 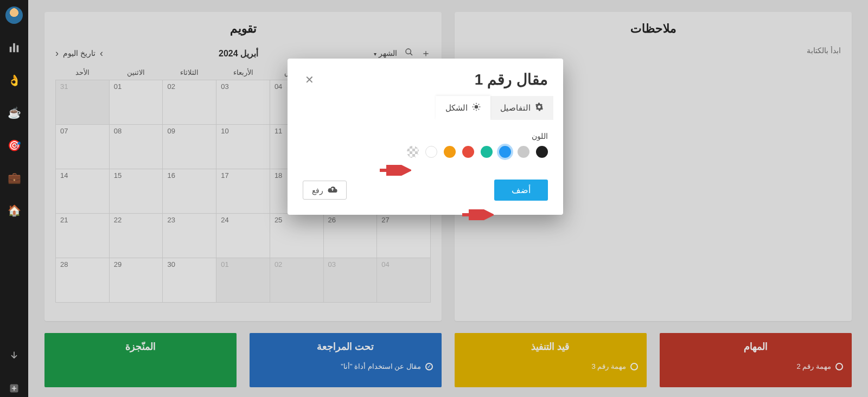 What do you see at coordinates (14, 15) in the screenshot?
I see `avatar` at bounding box center [14, 15].